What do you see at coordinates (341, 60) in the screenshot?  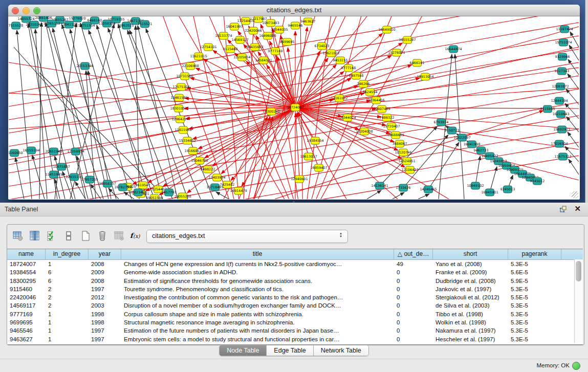 I see `graph-node: 9453155` at bounding box center [341, 60].